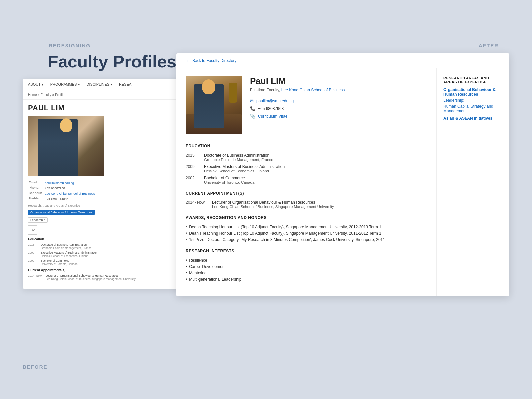  Describe the element at coordinates (338, 116) in the screenshot. I see `cv-row: 📎 Curriculum Vitae` at that location.